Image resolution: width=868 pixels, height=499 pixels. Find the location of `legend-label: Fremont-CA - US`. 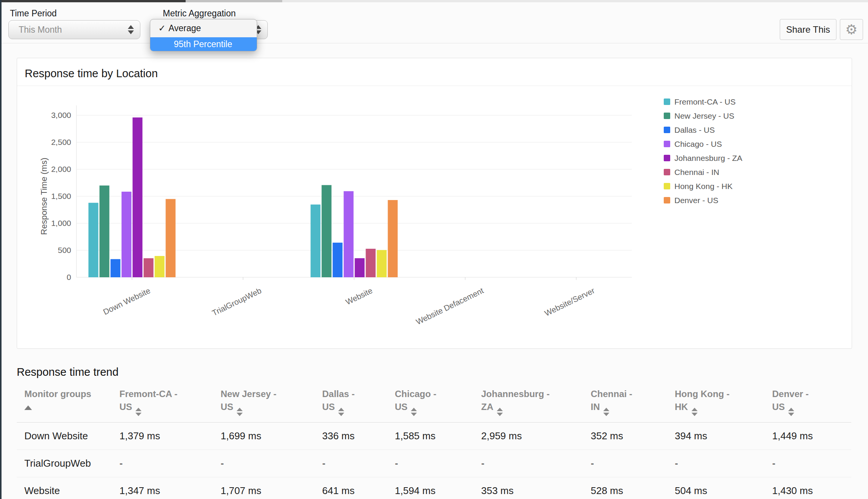

legend-label: Fremont-CA - US is located at coordinates (705, 102).